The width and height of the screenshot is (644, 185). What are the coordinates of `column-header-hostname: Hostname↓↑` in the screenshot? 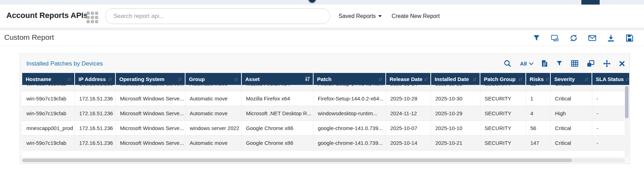 It's located at (49, 79).